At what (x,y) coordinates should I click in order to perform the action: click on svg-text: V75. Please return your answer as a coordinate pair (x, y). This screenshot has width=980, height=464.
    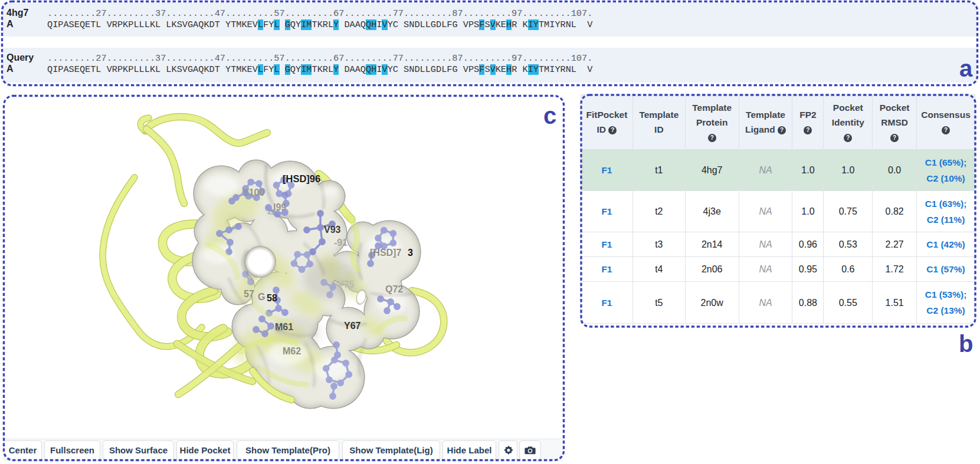
    Looking at the image, I should click on (346, 284).